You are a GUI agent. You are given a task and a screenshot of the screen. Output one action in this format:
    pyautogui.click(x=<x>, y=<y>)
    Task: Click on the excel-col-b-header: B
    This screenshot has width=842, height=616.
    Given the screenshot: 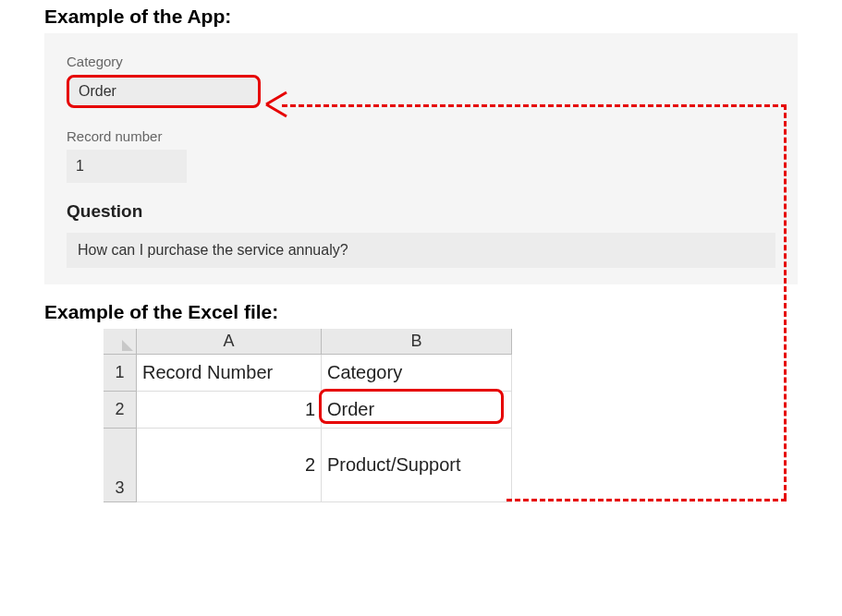 What is the action you would take?
    pyautogui.click(x=417, y=342)
    